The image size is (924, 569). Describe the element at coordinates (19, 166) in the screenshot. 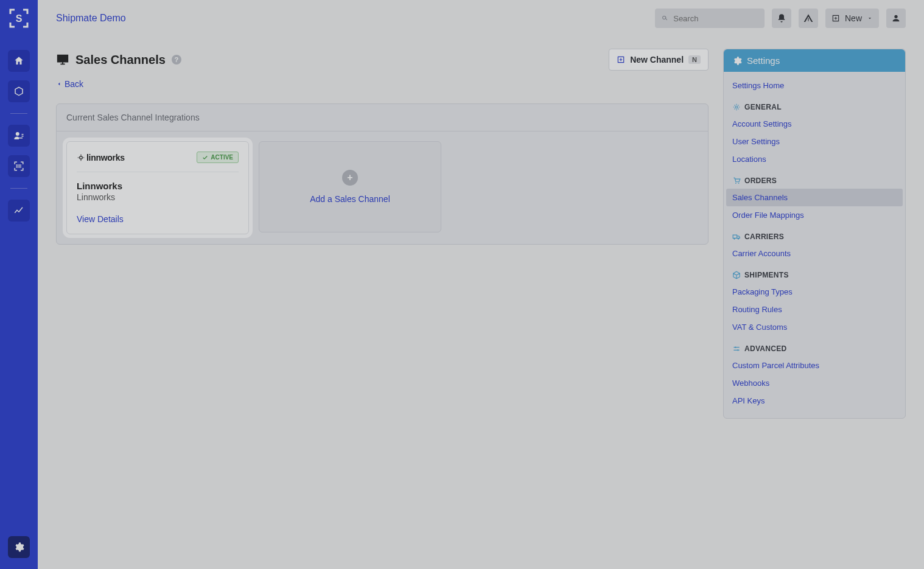

I see `nav-scan` at that location.